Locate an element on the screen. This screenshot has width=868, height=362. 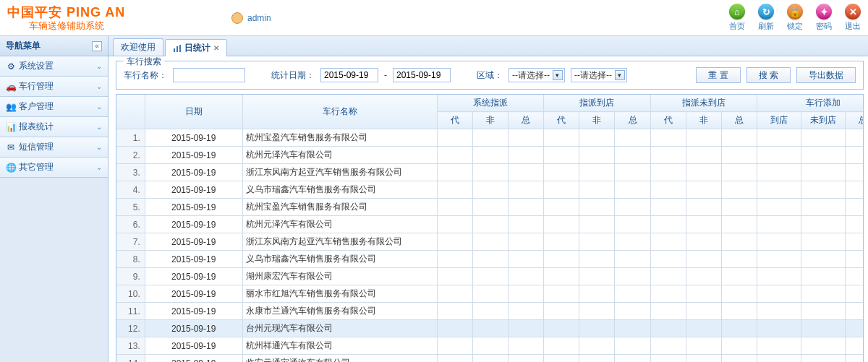
header-toolbar: ⌂ 首页 ↻ 刷新 🔒 锁定 ✦ 密码 ✕ 退出 is located at coordinates (795, 17).